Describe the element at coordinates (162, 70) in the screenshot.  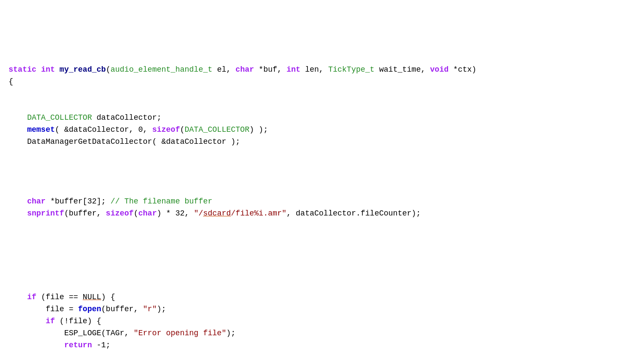
I see `param-type-1: audio_element_handle_t` at that location.